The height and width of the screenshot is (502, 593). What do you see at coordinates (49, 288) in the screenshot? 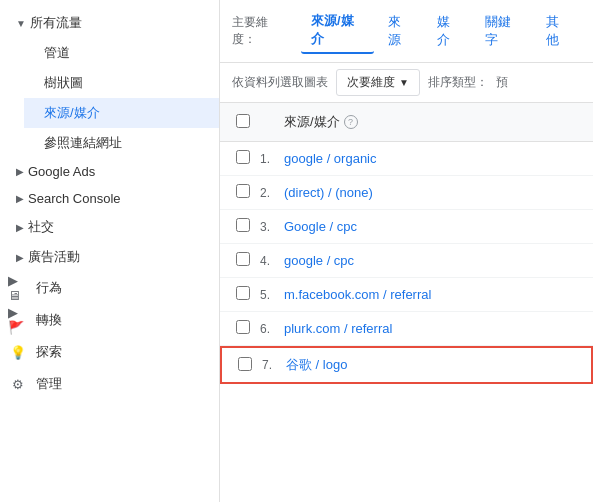
I see `sidebar-behavior-label: 行為` at bounding box center [49, 288].